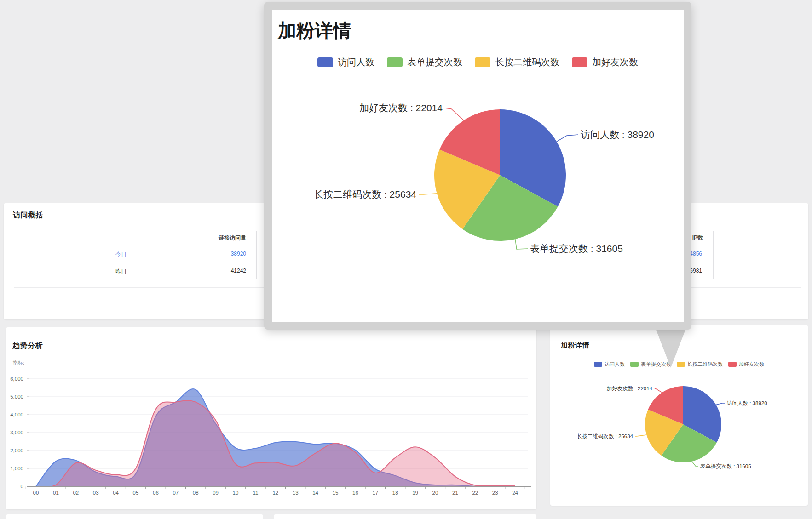  Describe the element at coordinates (17, 397) in the screenshot. I see `y-axis-tick-label: 5,000` at that location.